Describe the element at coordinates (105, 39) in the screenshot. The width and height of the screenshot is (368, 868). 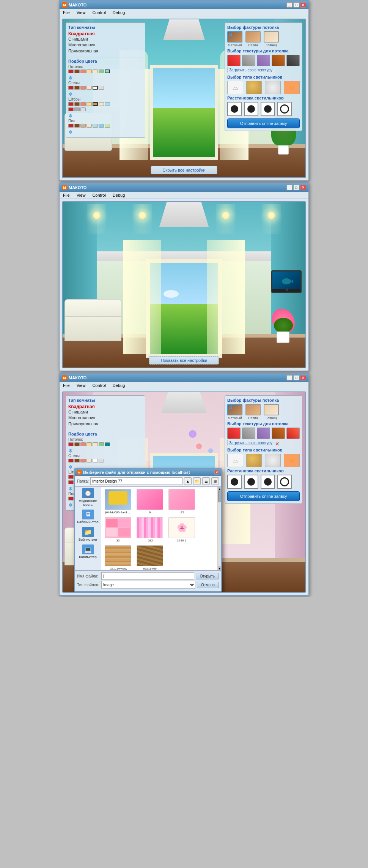
I see `room-type-nisham-1: С нишами` at that location.